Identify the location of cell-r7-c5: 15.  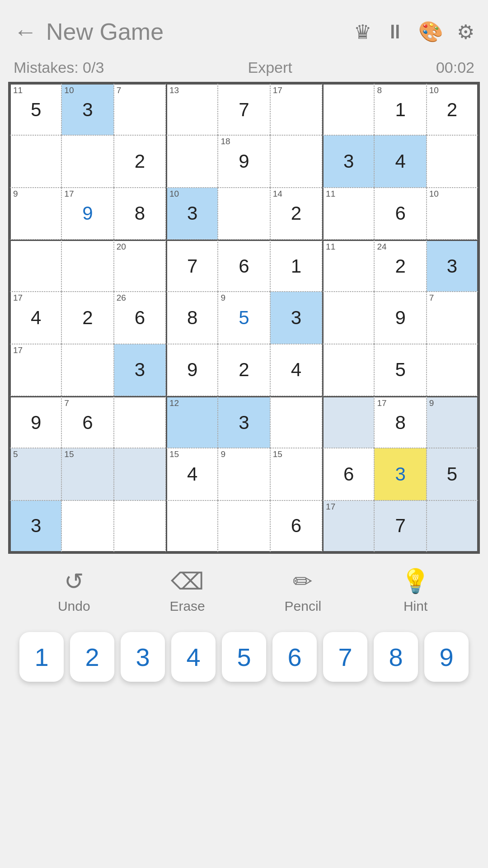
(296, 474).